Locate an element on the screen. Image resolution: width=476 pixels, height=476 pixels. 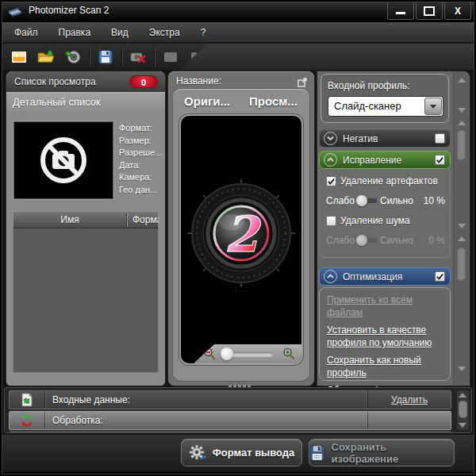
strong-label: Сильно is located at coordinates (397, 201).